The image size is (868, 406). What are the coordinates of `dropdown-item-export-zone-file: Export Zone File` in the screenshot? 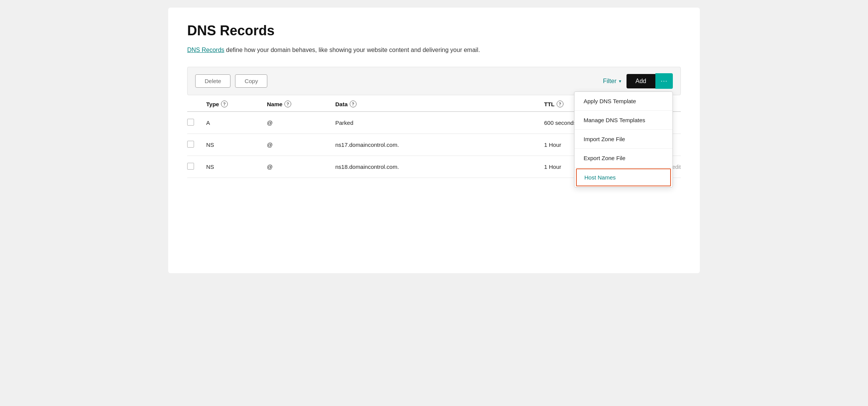 It's located at (623, 158).